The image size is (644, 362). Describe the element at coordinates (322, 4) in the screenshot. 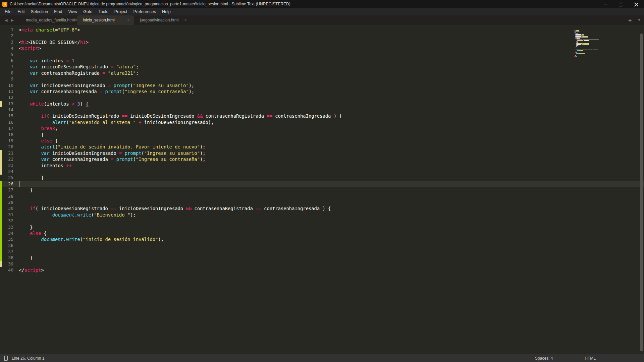

I see `title-bar: C:\Users\mekat\Documents\ORACLE ONE\Lógi…` at that location.